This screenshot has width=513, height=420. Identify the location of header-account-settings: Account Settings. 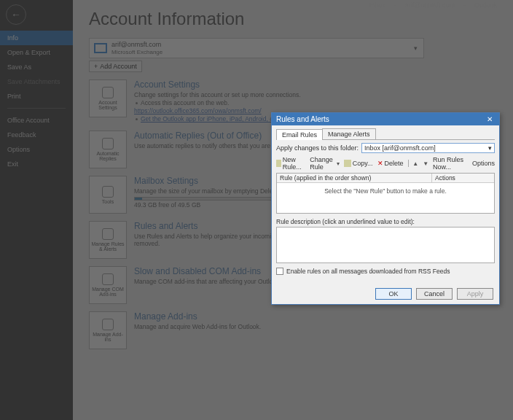
(316, 85).